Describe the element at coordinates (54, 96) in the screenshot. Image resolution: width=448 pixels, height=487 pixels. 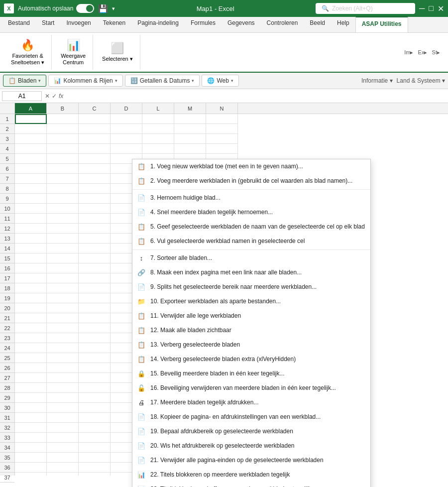
I see `cancel-formula-icon: ✓` at that location.